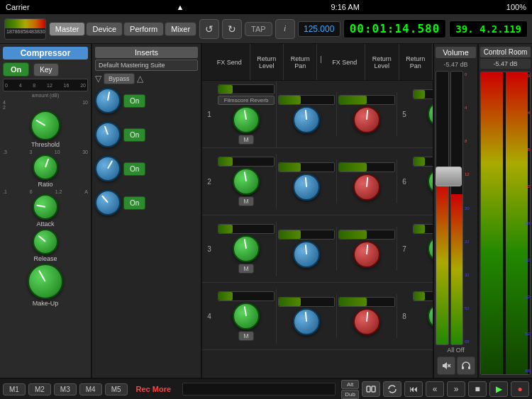 This screenshot has height=399, width=532. I want to click on volume-db: -5.47 dB, so click(455, 64).